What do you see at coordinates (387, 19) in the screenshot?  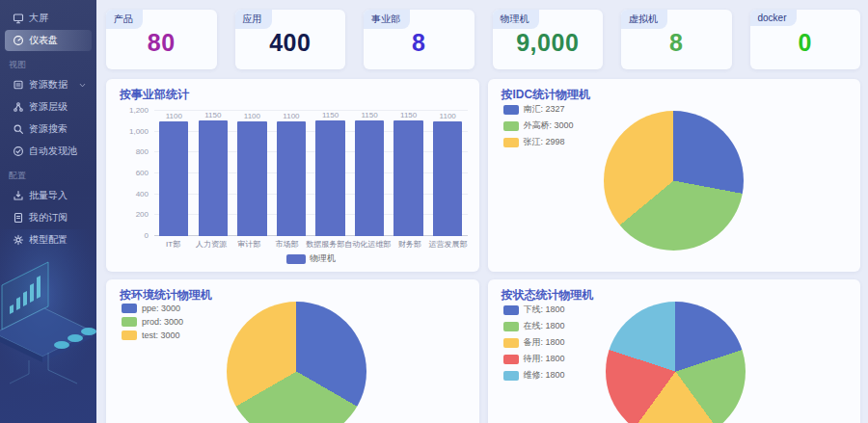 I see `stat-card-label: 事业部` at bounding box center [387, 19].